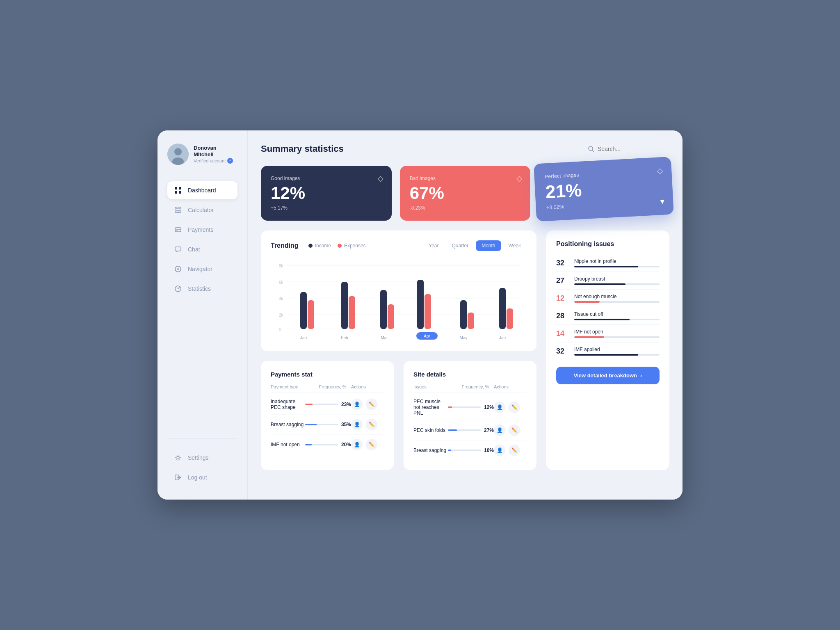 Image resolution: width=840 pixels, height=630 pixels. Describe the element at coordinates (203, 190) in the screenshot. I see `sidebar-item-dashboard: Dashboard` at that location.